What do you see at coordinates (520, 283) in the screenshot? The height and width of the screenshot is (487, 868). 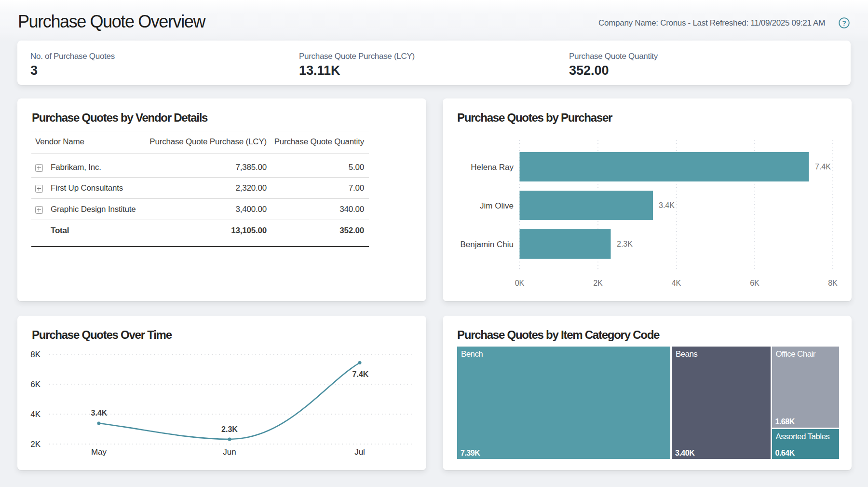 I see `svg-text: 0K` at bounding box center [520, 283].